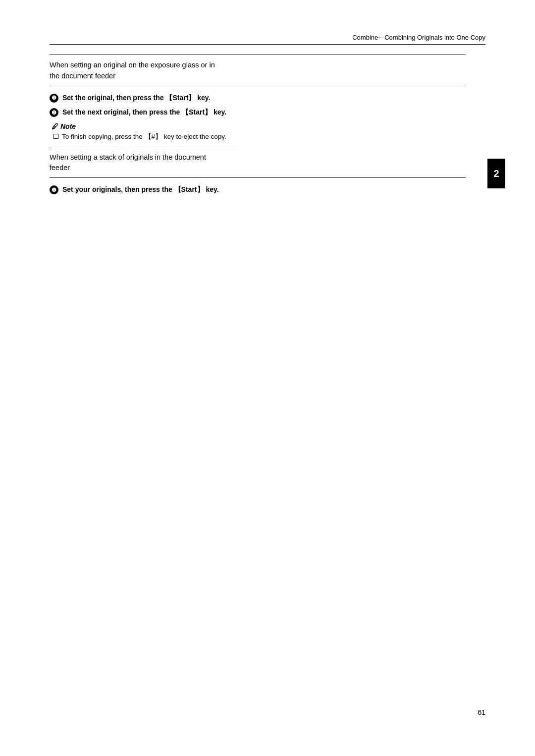 The width and height of the screenshot is (535, 756). What do you see at coordinates (144, 98) in the screenshot?
I see `step1-row: ❶ Set the original, then press the 【Star…` at bounding box center [144, 98].